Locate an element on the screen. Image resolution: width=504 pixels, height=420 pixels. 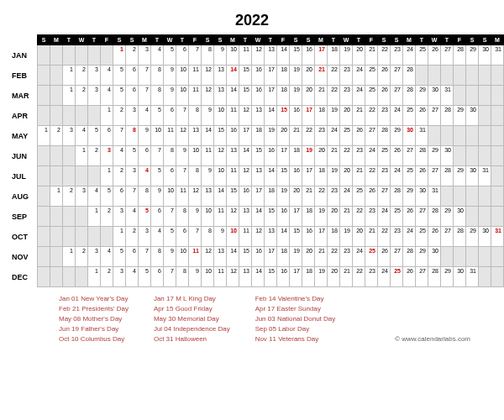
month-name: SEP is located at coordinates (24, 217).